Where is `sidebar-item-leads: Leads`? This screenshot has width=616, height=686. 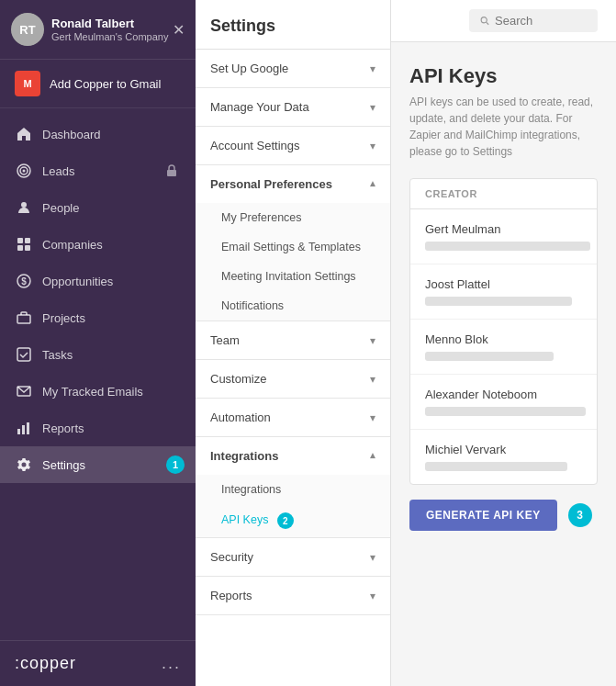
sidebar-item-leads: Leads is located at coordinates (97, 171).